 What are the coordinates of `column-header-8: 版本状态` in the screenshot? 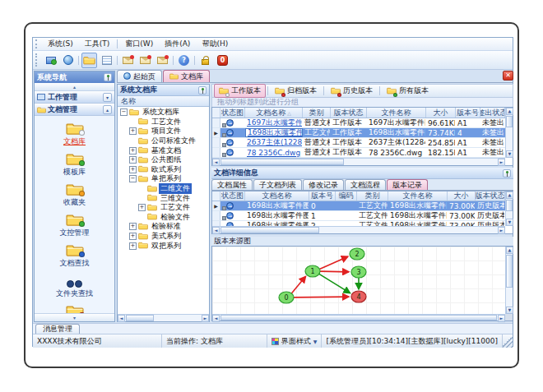 It's located at (490, 196).